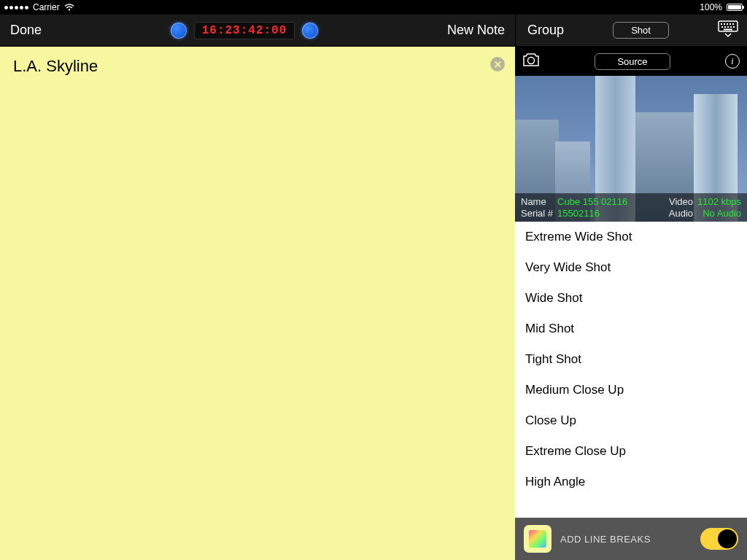  What do you see at coordinates (47, 7) in the screenshot?
I see `carrier-label: Carrier` at bounding box center [47, 7].